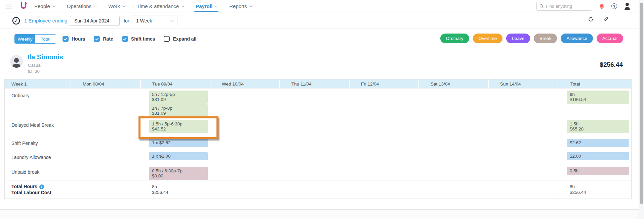 The image size is (644, 219). What do you see at coordinates (598, 143) in the screenshot?
I see `total-block: $2.62` at bounding box center [598, 143].